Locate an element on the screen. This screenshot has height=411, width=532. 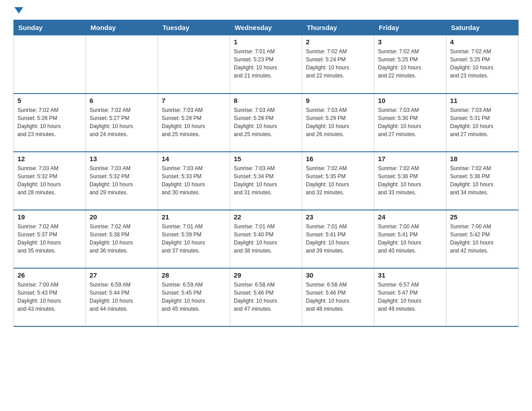
day-info: Sunrise: 7:02 AM Sunset: 5:35 PM Dayligh… is located at coordinates (338, 180).